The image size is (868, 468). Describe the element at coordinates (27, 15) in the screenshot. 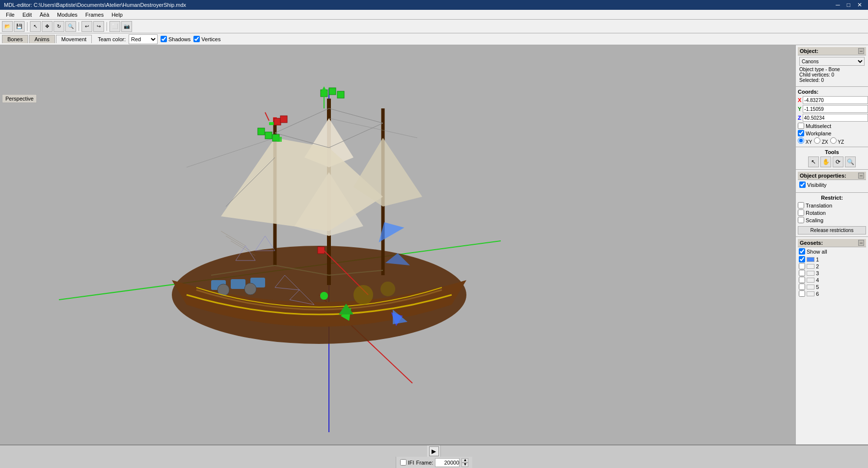

I see `menu-edit: Edit` at that location.